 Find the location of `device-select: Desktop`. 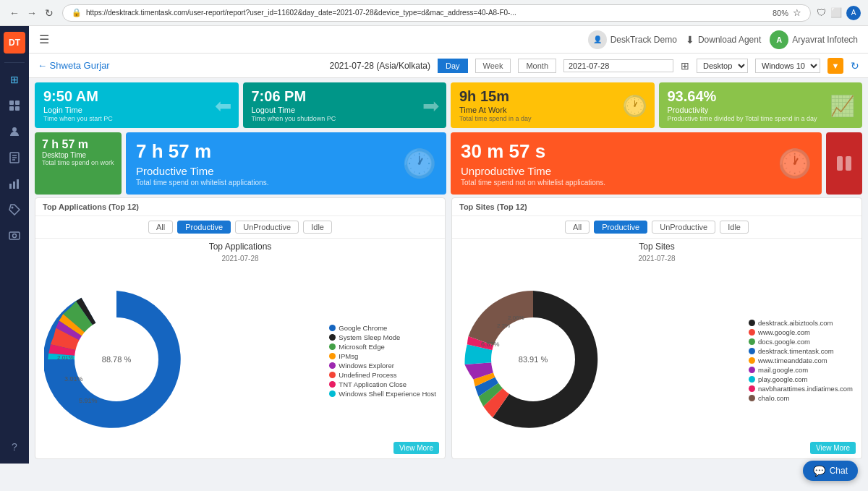

device-select: Desktop is located at coordinates (722, 66).